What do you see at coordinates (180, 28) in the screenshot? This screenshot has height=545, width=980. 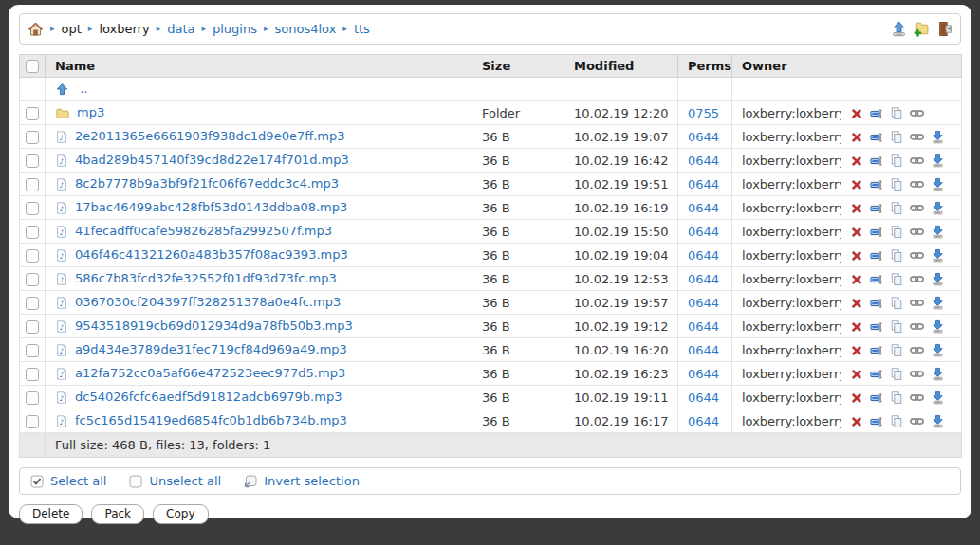 I see `breadcrumb-item-data: data` at bounding box center [180, 28].